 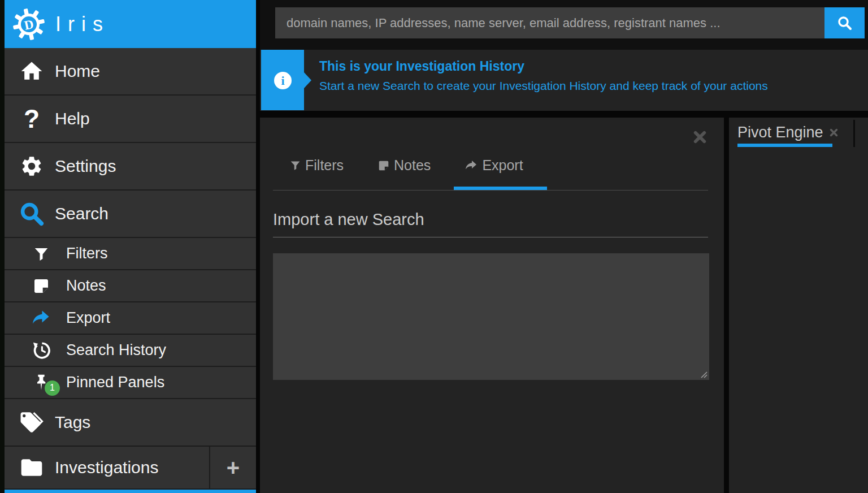 I want to click on add-investigation-button: +, so click(x=233, y=468).